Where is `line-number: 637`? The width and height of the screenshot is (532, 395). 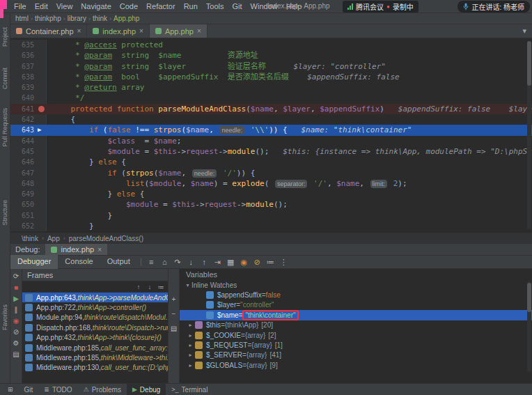
line-number: 637 is located at coordinates (24, 67).